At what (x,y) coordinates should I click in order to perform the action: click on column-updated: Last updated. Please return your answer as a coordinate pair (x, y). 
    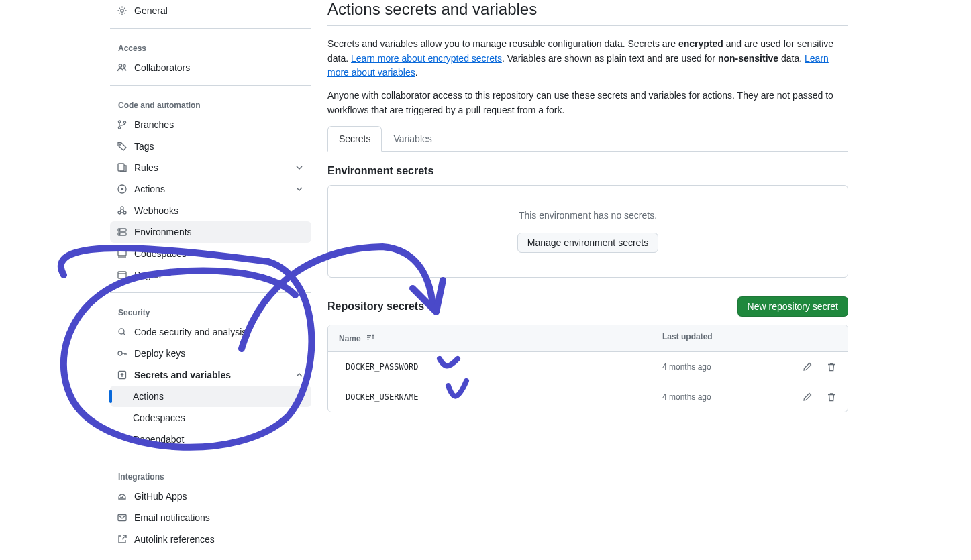
    Looking at the image, I should click on (716, 338).